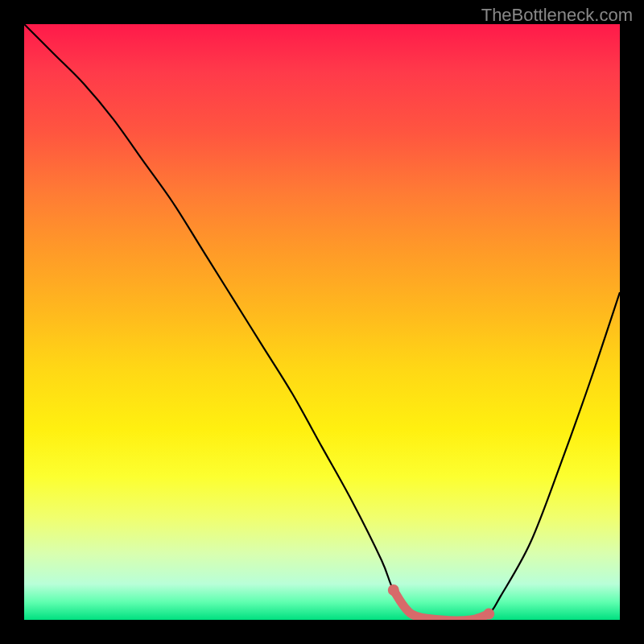  I want to click on highlight-band, so click(441, 602).